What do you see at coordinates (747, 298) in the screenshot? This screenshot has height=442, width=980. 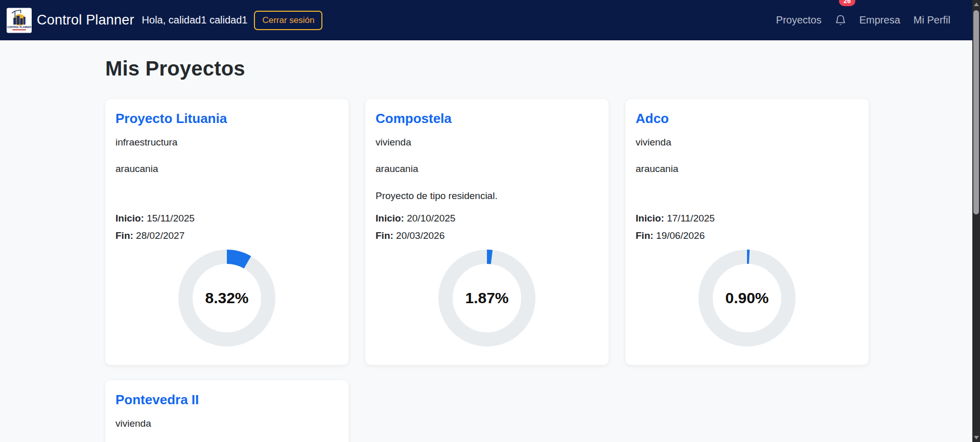 I see `progress-percentage: 0.90%` at bounding box center [747, 298].